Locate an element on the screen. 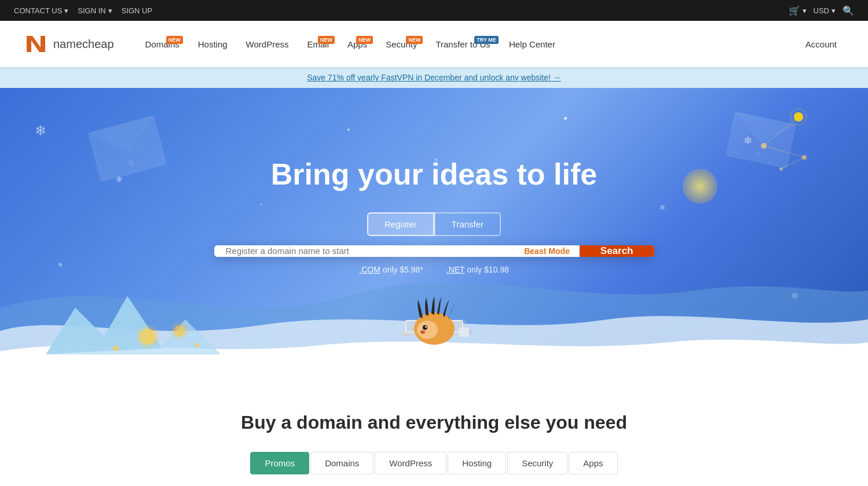  contact-chevron-icon: ▾ is located at coordinates (66, 10).